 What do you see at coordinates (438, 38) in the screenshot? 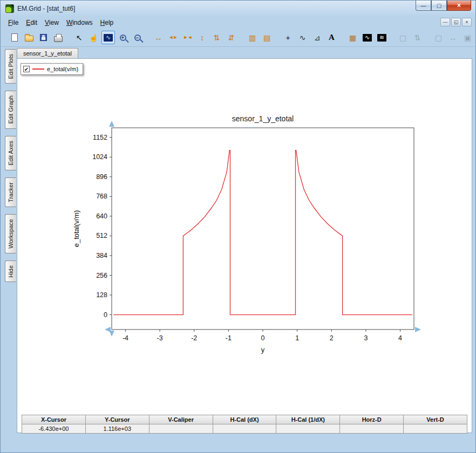
I see `fit-horizontal-checkbox: ▢` at bounding box center [438, 38].